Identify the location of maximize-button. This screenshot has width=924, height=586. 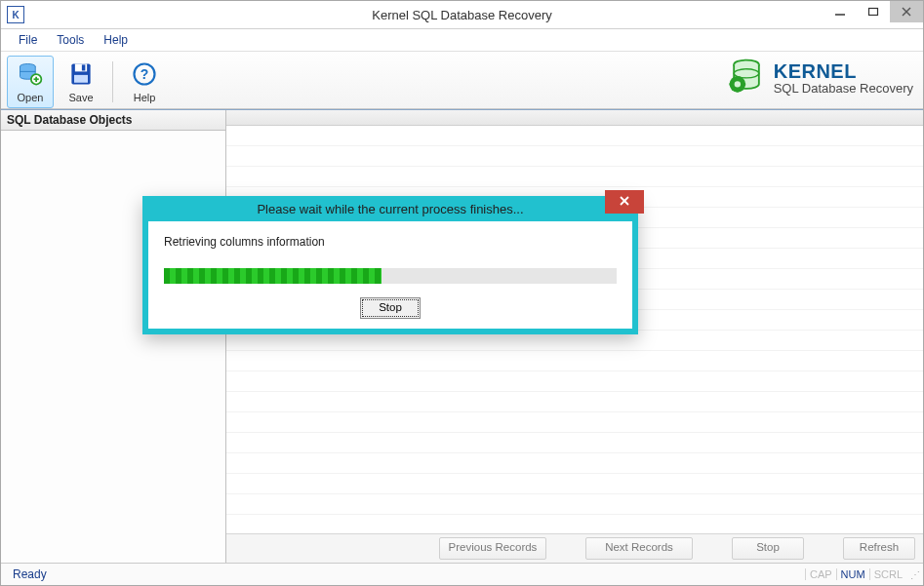
(873, 12).